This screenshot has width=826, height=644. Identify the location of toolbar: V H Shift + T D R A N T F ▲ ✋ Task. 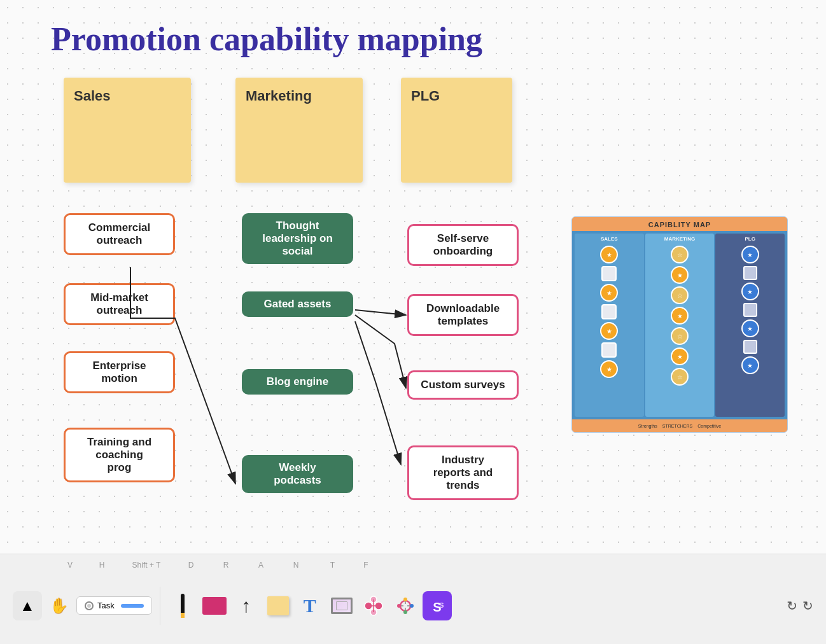
(413, 599).